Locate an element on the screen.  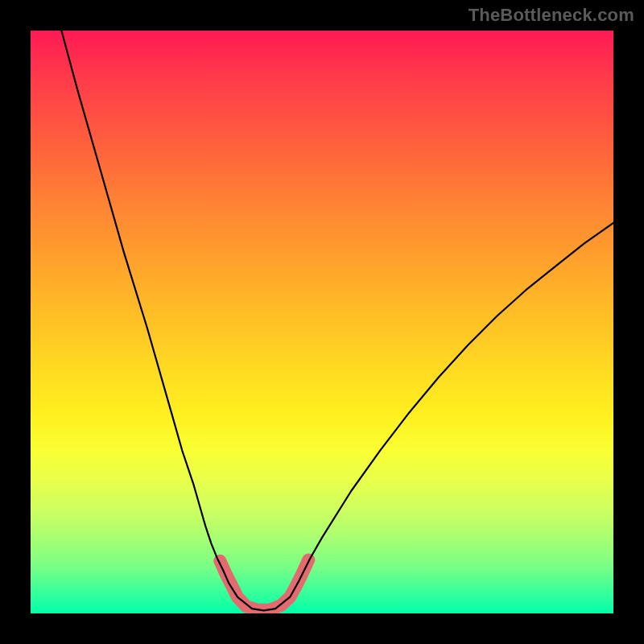
watermark-label: TheBottleneck.com is located at coordinates (551, 15).